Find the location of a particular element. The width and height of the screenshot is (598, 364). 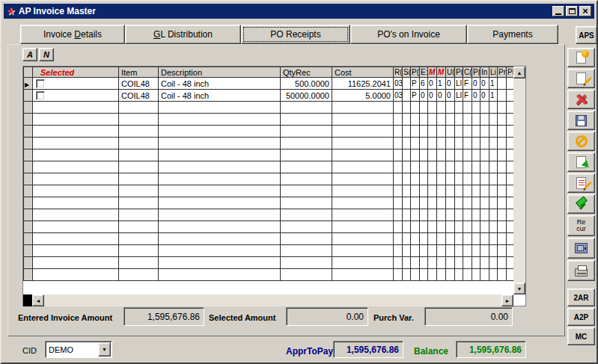

save-button is located at coordinates (581, 120).